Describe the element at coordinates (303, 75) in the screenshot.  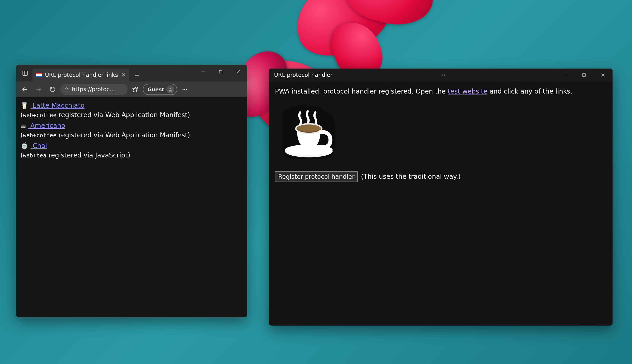
I see `pwa-title-text: URL protocol handler` at that location.